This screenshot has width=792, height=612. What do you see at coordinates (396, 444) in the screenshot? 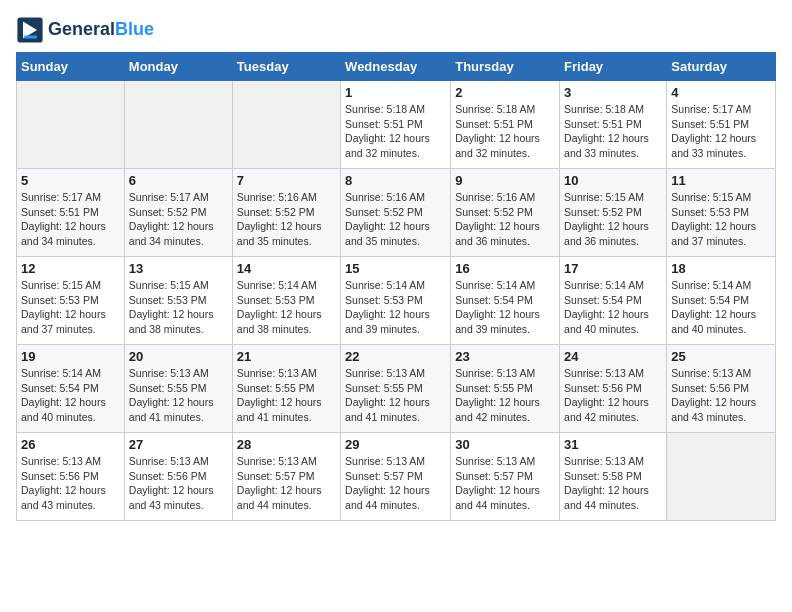
I see `day-number: 29` at bounding box center [396, 444].